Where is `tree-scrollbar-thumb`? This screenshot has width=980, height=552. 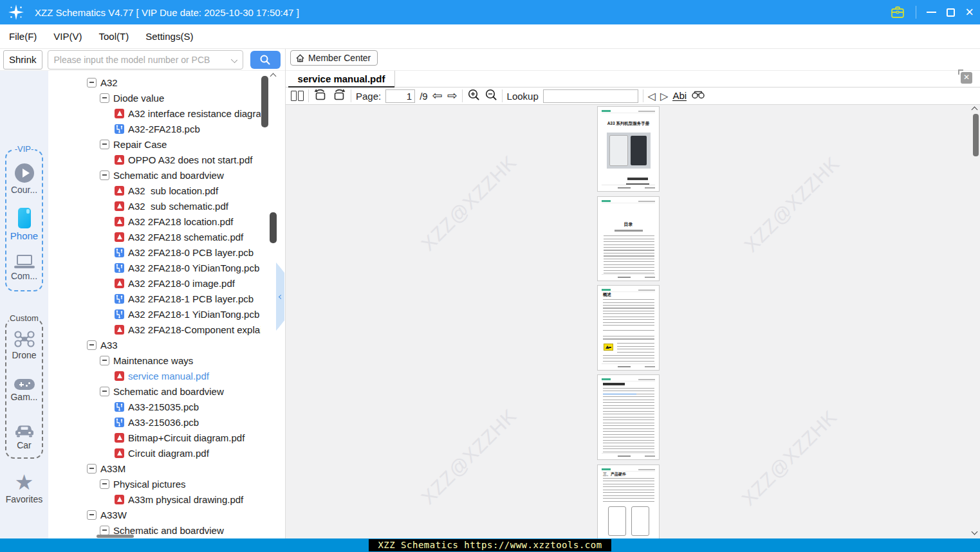 tree-scrollbar-thumb is located at coordinates (265, 102).